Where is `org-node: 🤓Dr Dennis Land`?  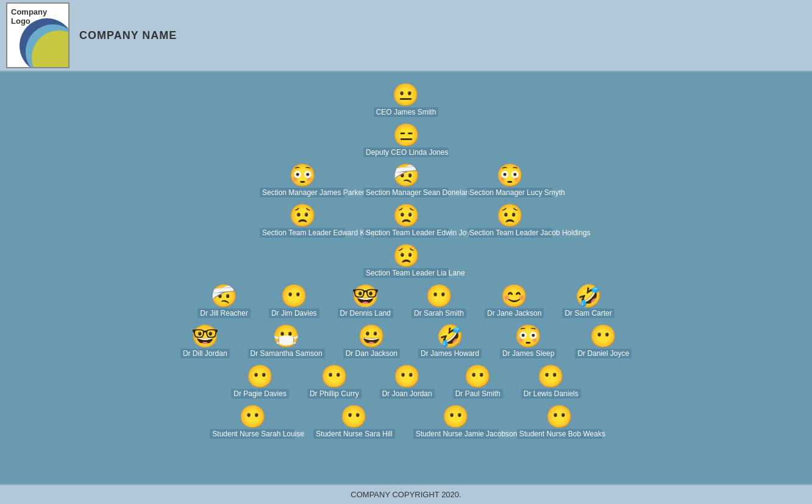 org-node: 🤓Dr Dennis Land is located at coordinates (366, 302).